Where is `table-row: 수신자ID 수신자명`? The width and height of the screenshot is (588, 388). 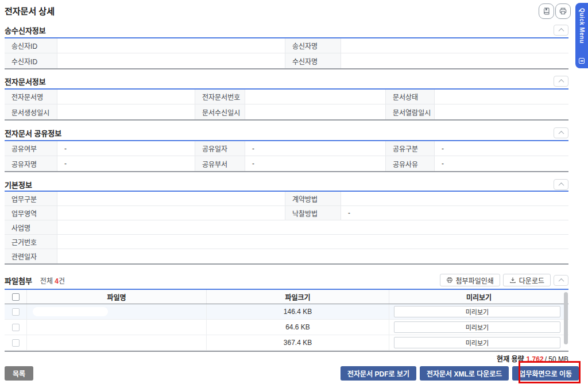 table-row: 수신자ID 수신자명 is located at coordinates (287, 61).